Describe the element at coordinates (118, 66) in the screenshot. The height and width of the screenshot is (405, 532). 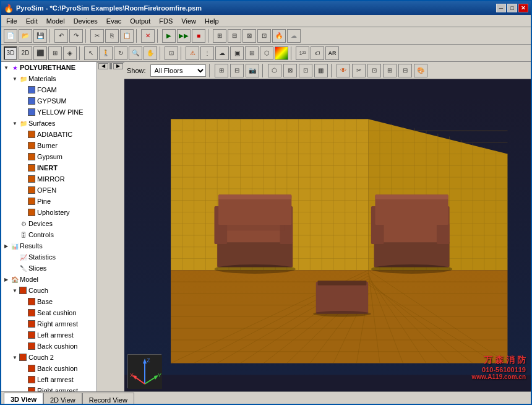
I see `scroll-right: ▶` at that location.